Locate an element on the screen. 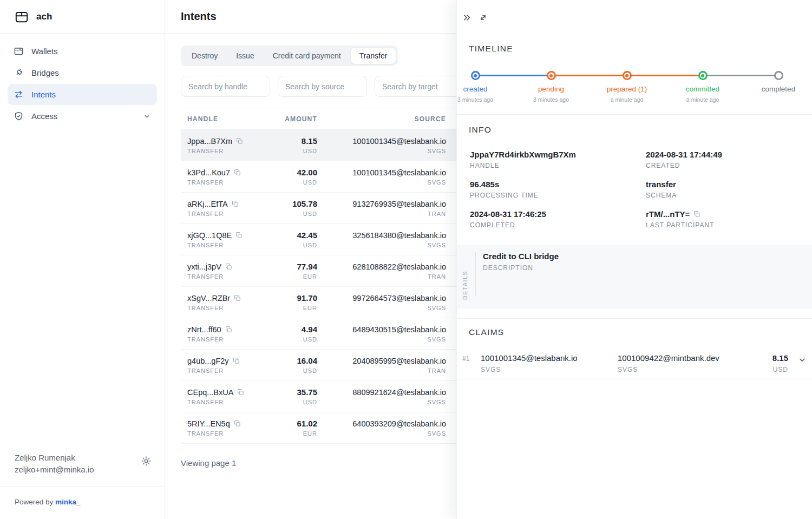  intent-amount: 8.15 is located at coordinates (298, 141).